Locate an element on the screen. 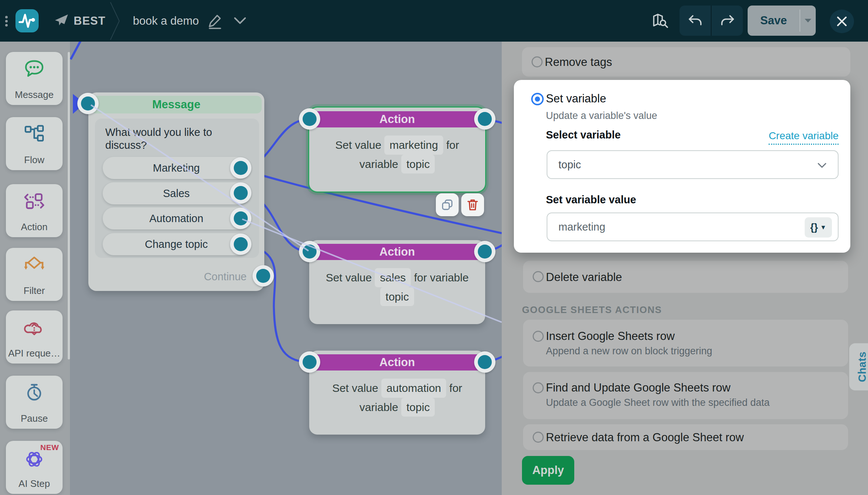 The width and height of the screenshot is (868, 495). output-port-continue is located at coordinates (263, 276).